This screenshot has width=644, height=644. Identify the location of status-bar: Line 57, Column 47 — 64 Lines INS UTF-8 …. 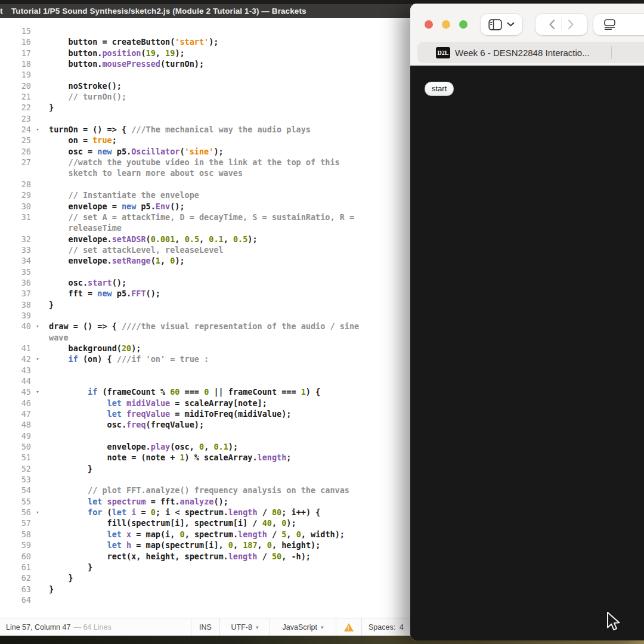
(205, 627).